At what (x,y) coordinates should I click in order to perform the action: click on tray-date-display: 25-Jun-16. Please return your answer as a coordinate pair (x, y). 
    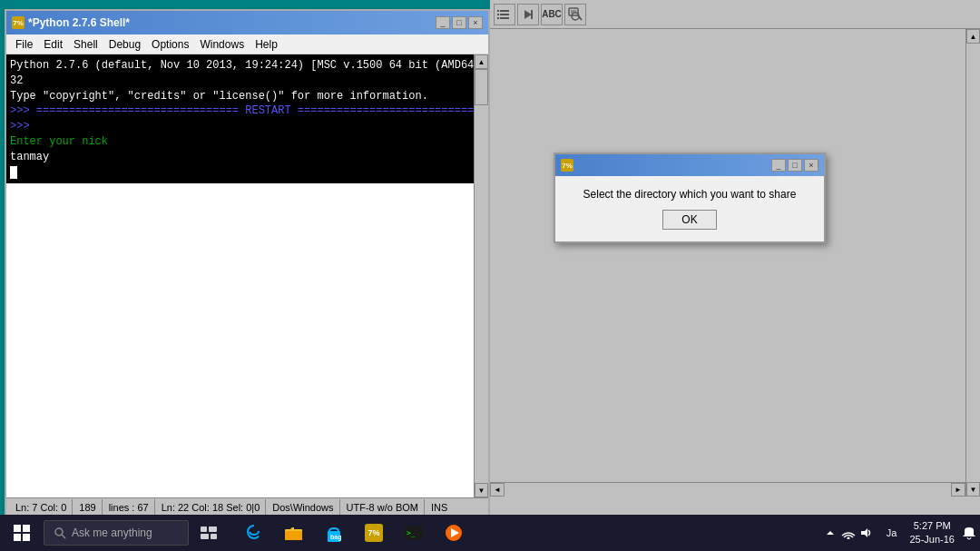
    Looking at the image, I should click on (932, 539).